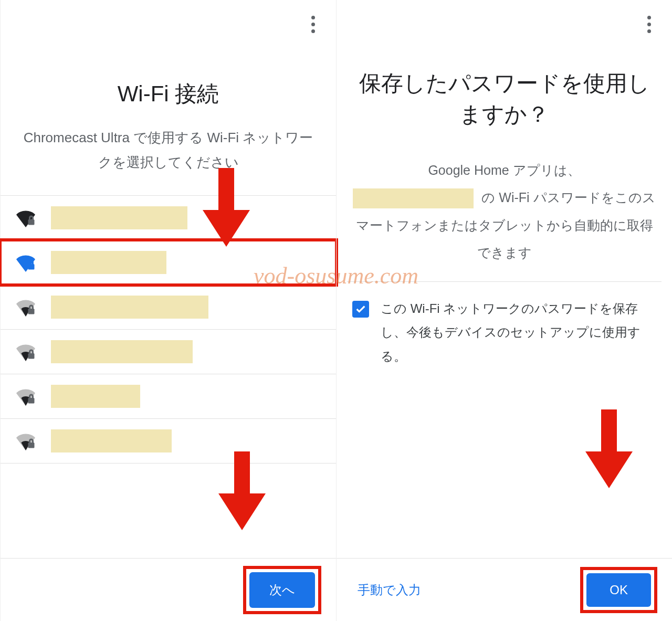  Describe the element at coordinates (168, 150) in the screenshot. I see `page-subtitle: Chromecast Ultra で使用する Wi-Fi ネットワークを選択して…` at that location.